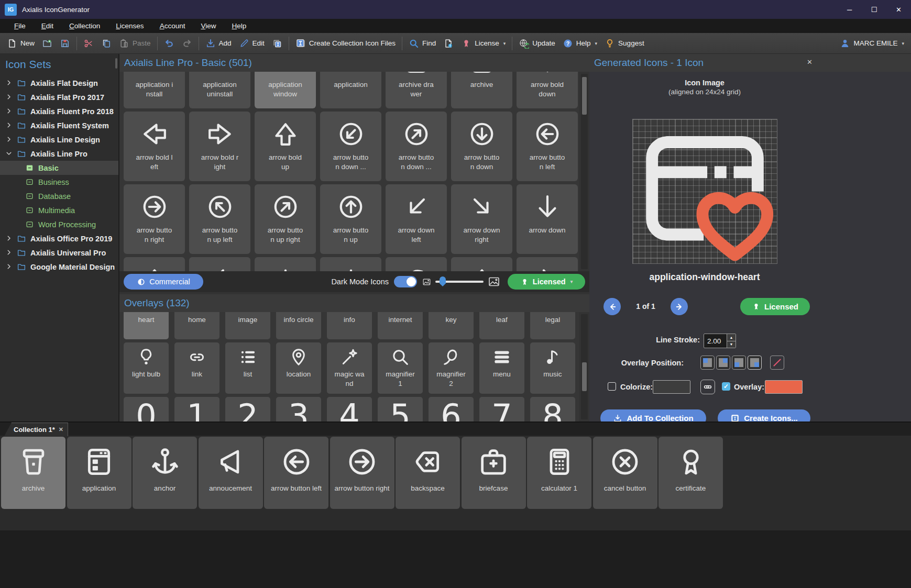  Describe the element at coordinates (220, 147) in the screenshot. I see `icon-tile-arrow-bold-right: arrow bold right` at that location.